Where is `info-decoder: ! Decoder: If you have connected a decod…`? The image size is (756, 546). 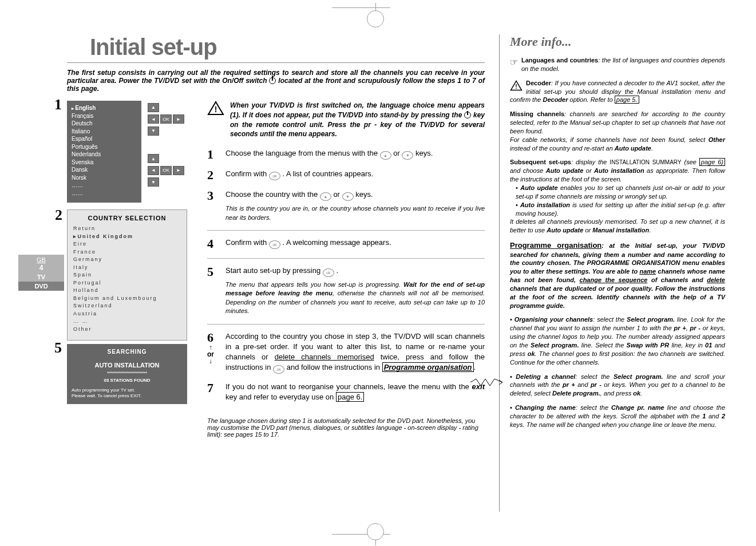
info-decoder: ! Decoder: If you have connected a decod… is located at coordinates (618, 92).